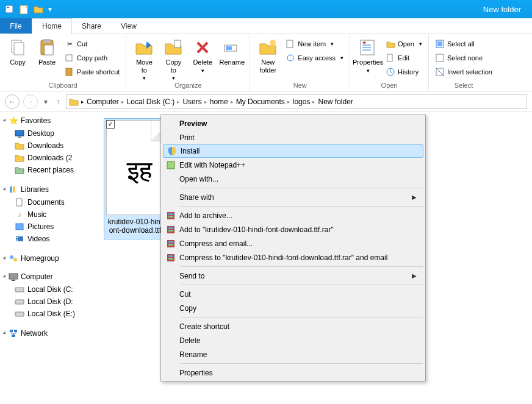 The width and height of the screenshot is (532, 404). I want to click on sidebar-item-recent: Recent places, so click(51, 170).